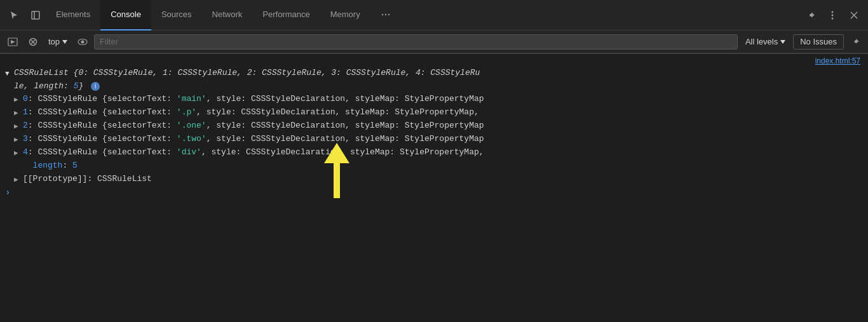 Image resolution: width=868 pixels, height=322 pixels. I want to click on expand-arrow: ▼, so click(10, 74).